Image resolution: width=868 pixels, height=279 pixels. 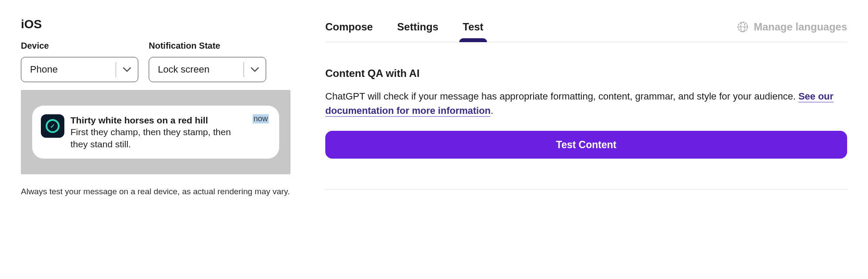 What do you see at coordinates (492, 110) in the screenshot?
I see `qa-desc-suffix: .` at bounding box center [492, 110].